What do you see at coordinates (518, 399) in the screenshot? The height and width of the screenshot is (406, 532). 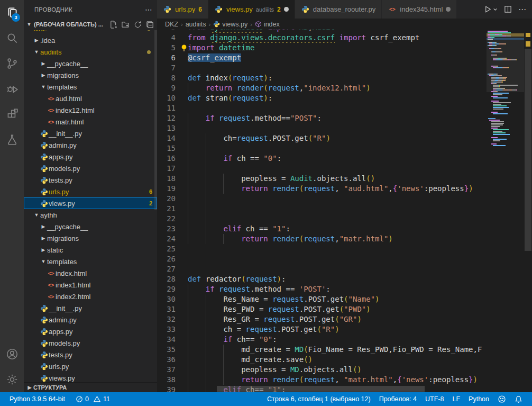 I see `notifications-bell-icon` at bounding box center [518, 399].